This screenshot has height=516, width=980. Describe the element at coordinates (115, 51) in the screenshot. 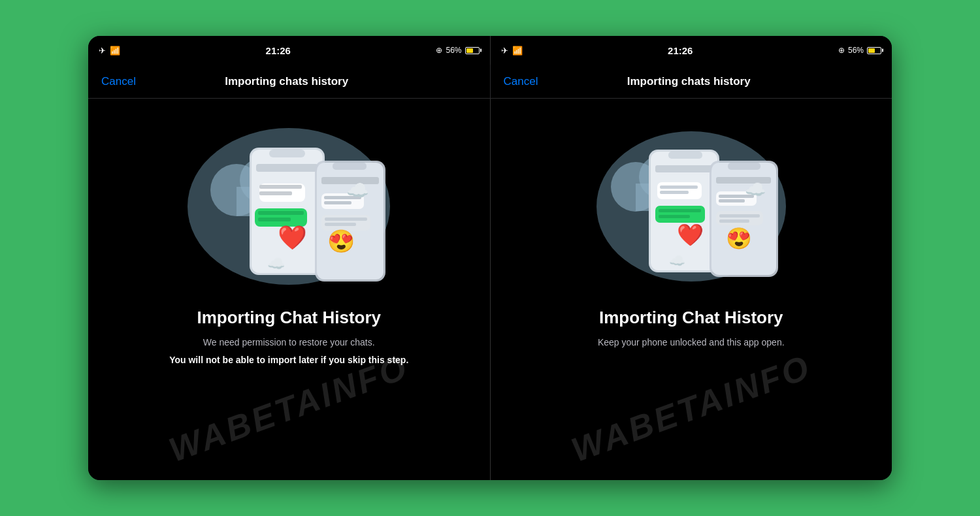

I see `wifi-icon: 📶` at that location.